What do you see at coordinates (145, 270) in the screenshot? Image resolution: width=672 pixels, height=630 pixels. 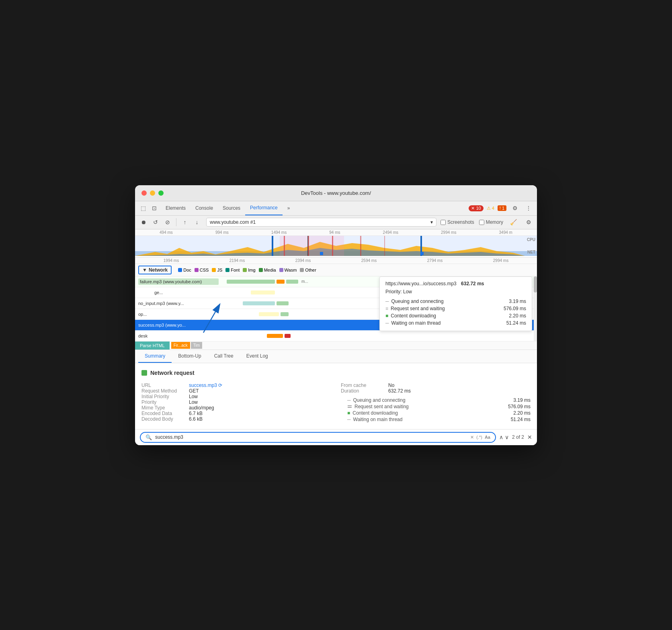 I see `network-triangle: ▼` at bounding box center [145, 270].